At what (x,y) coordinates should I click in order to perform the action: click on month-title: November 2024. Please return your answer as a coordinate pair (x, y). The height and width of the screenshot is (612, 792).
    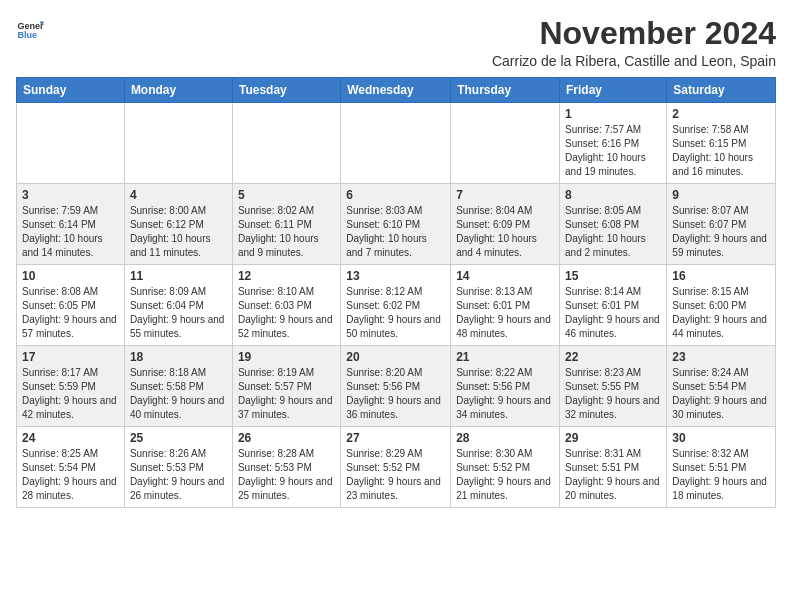
    Looking at the image, I should click on (634, 34).